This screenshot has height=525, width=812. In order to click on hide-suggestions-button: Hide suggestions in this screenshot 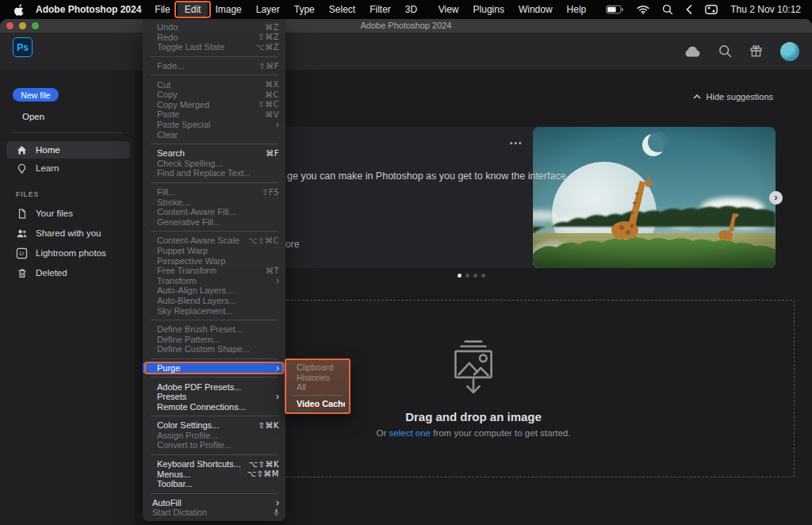, I will do `click(733, 97)`.